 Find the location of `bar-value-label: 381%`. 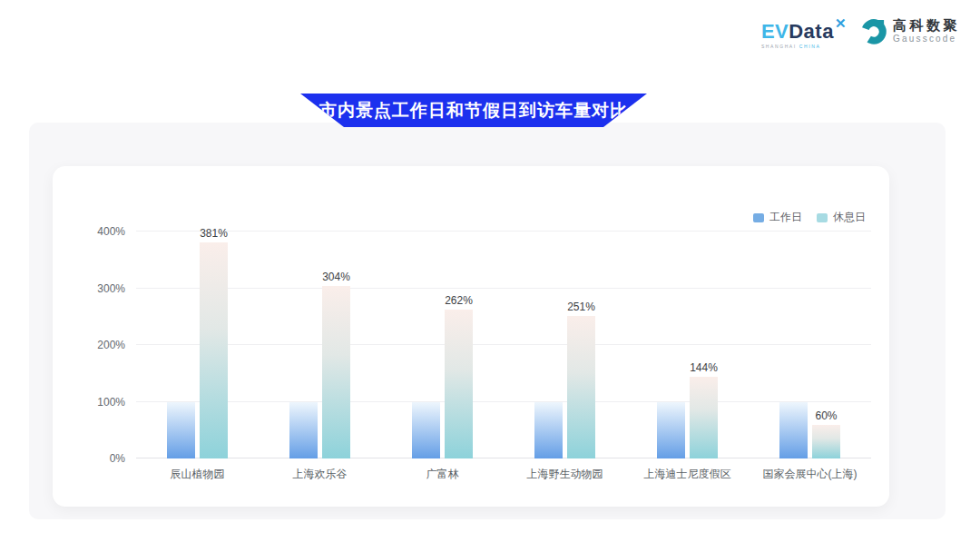

bar-value-label: 381% is located at coordinates (214, 233).